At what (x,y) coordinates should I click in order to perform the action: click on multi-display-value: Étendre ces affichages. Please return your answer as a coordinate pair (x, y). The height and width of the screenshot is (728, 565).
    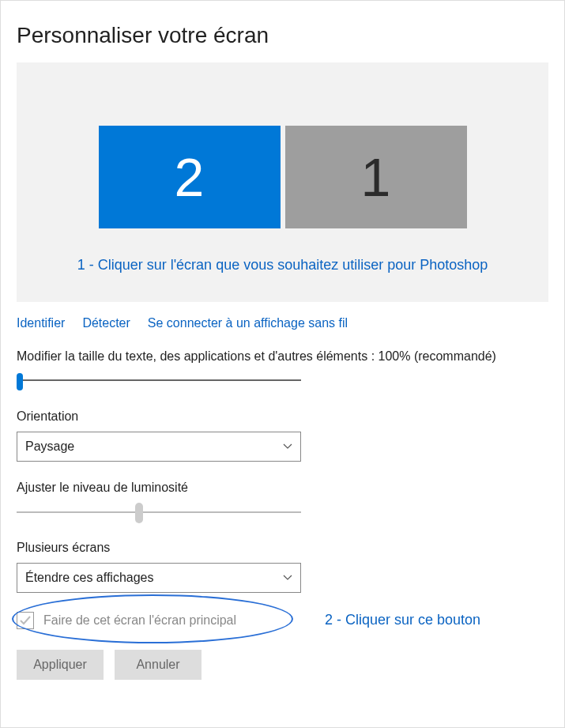
    Looking at the image, I should click on (89, 578).